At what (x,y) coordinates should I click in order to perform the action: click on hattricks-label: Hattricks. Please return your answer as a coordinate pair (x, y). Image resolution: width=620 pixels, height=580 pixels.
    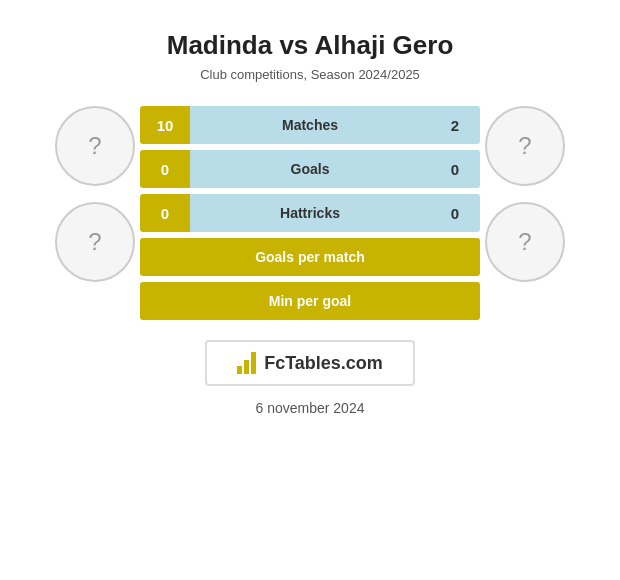
    Looking at the image, I should click on (310, 213).